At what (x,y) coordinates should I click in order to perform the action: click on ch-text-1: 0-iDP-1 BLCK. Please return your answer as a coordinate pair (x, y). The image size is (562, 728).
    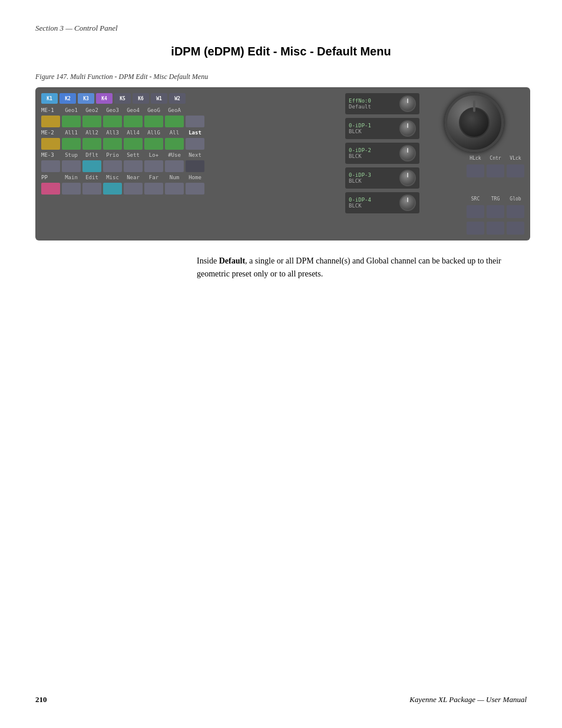
    Looking at the image, I should click on (372, 129).